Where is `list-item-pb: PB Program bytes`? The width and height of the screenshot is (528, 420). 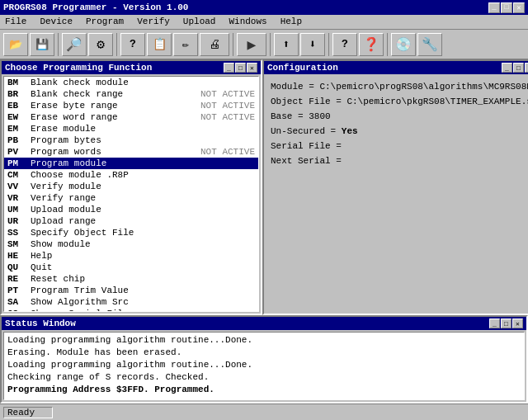
list-item-pb: PB Program bytes is located at coordinates (131, 140).